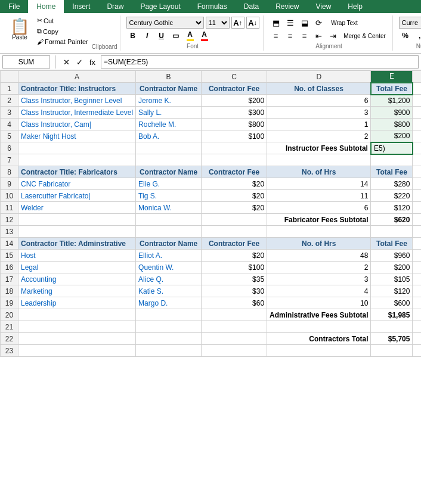 Image resolution: width=421 pixels, height=504 pixels. What do you see at coordinates (10, 160) in the screenshot?
I see `row-num-7: 7` at bounding box center [10, 160].